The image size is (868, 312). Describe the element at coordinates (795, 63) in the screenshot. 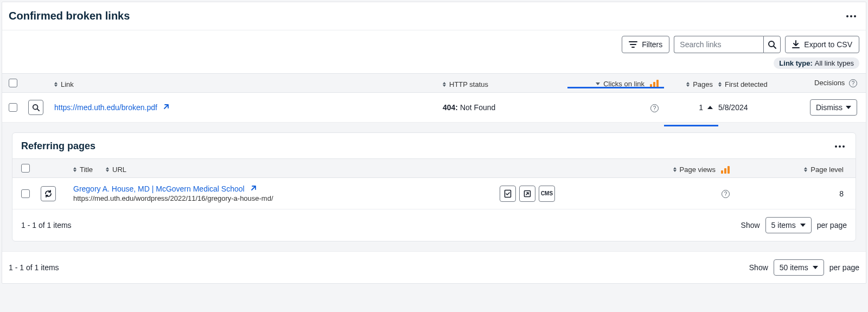

I see `chip-label: Link type:` at that location.